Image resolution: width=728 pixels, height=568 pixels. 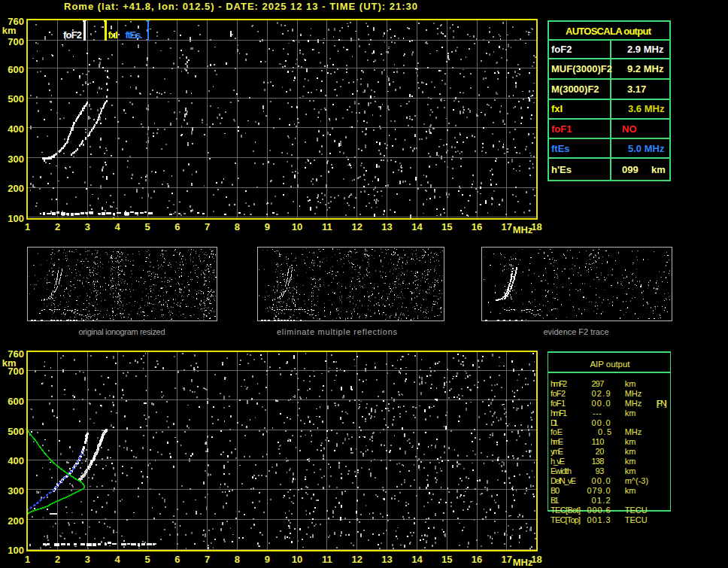 What do you see at coordinates (337, 332) in the screenshot?
I see `svg-text: eliminate multiple reflections` at bounding box center [337, 332].